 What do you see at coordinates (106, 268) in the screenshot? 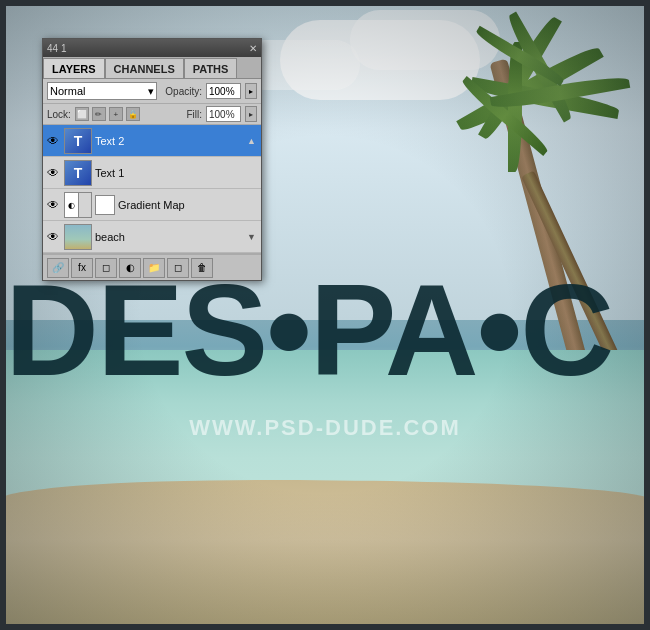
I see `mask-icon: ◻` at bounding box center [106, 268].